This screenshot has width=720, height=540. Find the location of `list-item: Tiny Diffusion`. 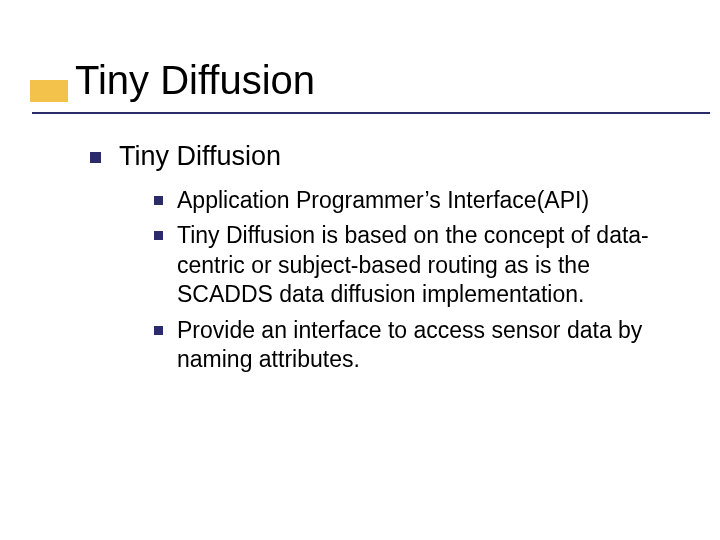

list-item: Tiny Diffusion is located at coordinates (385, 157).